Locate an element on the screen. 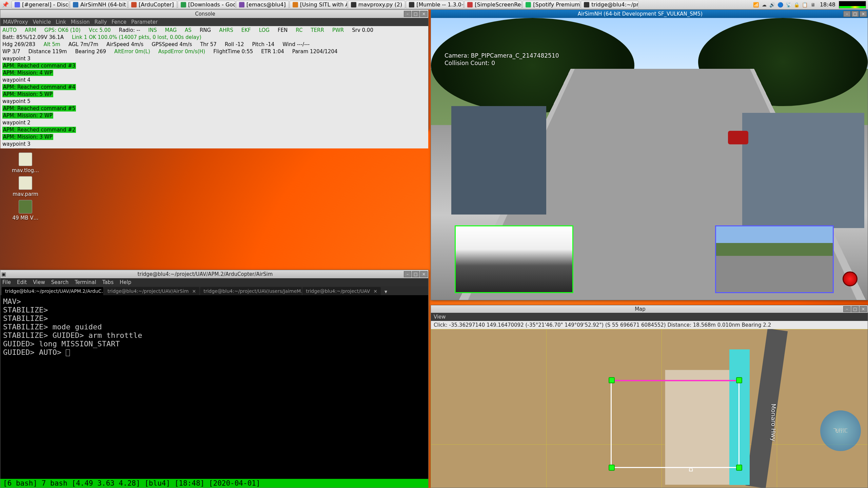 The height and width of the screenshot is (488, 868). menu-mavproxy: MAVProxy is located at coordinates (16, 22).